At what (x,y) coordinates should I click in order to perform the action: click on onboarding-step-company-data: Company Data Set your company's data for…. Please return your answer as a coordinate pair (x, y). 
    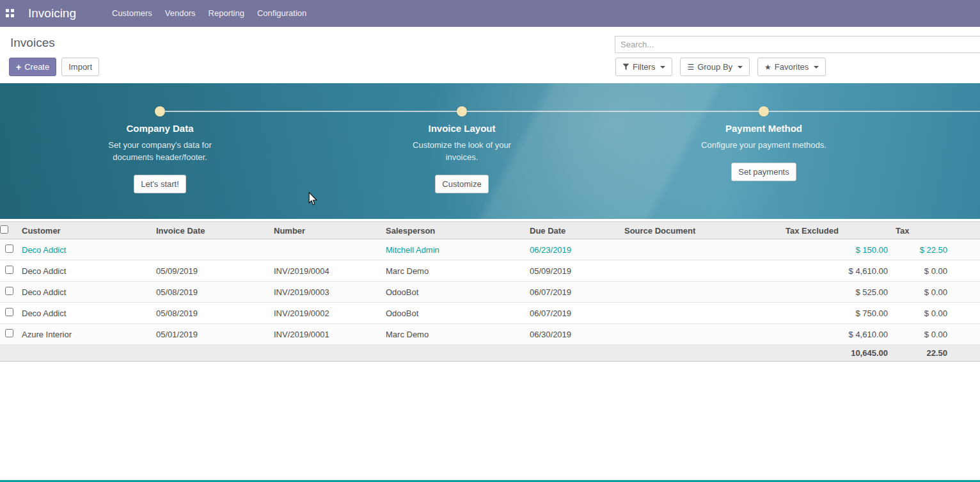
    Looking at the image, I should click on (160, 158).